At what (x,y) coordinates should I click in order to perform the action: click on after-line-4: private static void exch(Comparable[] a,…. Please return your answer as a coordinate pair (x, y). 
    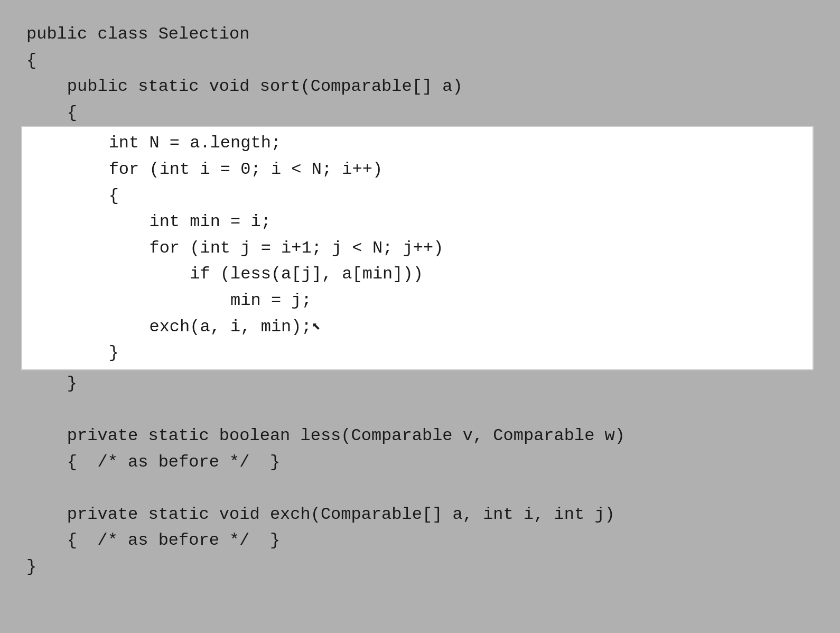
    Looking at the image, I should click on (420, 515).